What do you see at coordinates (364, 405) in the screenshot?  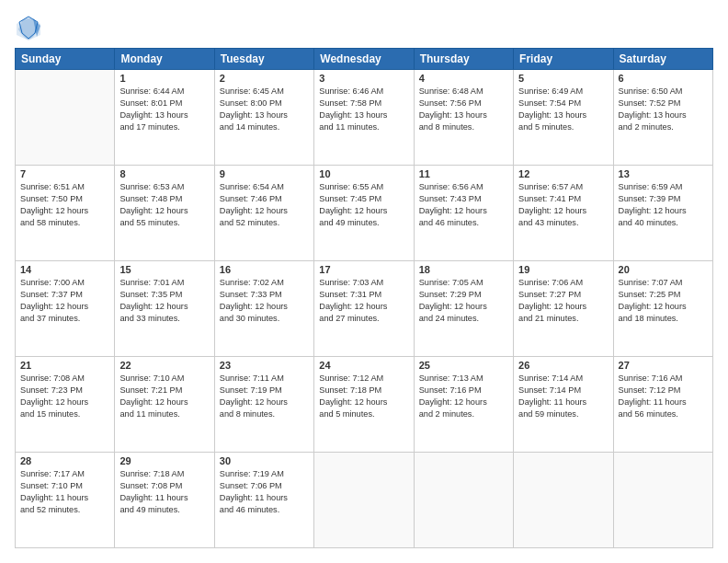 I see `calendar-cell: 24Sunrise: 7:12 AM Sunset: 7:18 PM Dayli…` at bounding box center [364, 405].